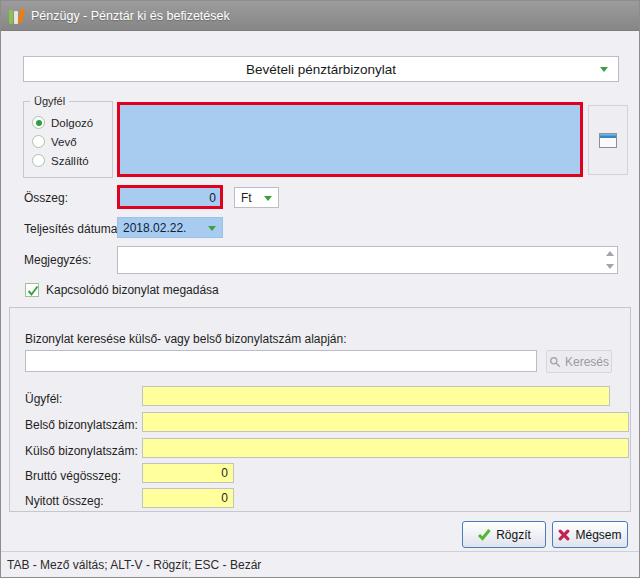 This screenshot has width=640, height=578. Describe the element at coordinates (73, 476) in the screenshot. I see `gross-total-label: Bruttó végösszeg:` at that location.